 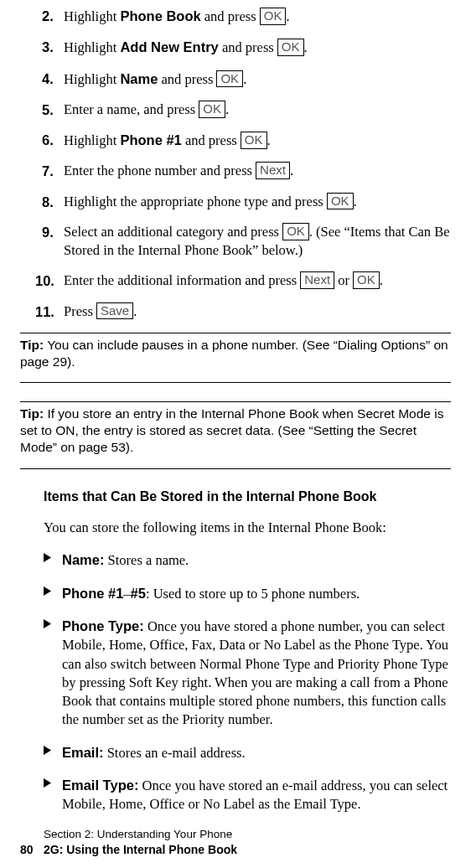 What do you see at coordinates (255, 673) in the screenshot?
I see `bullet-text: Once you have stored a phone number, you…` at bounding box center [255, 673].